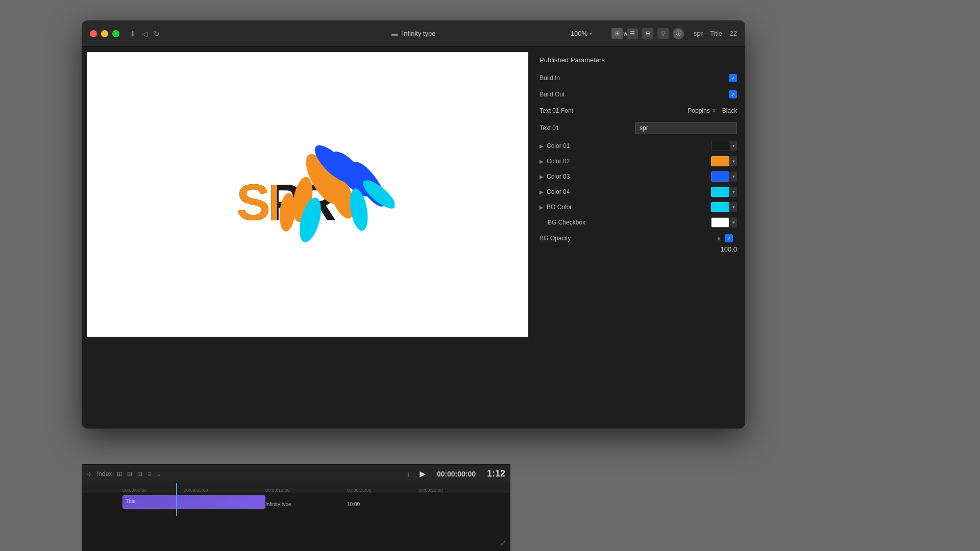 The width and height of the screenshot is (980, 551). Describe the element at coordinates (686, 128) in the screenshot. I see `text-01-input` at that location.